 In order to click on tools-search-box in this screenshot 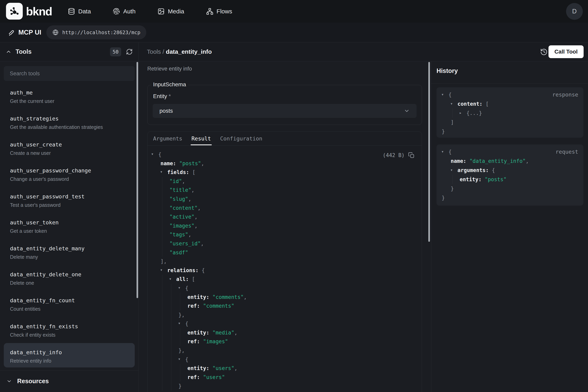, I will do `click(69, 74)`.